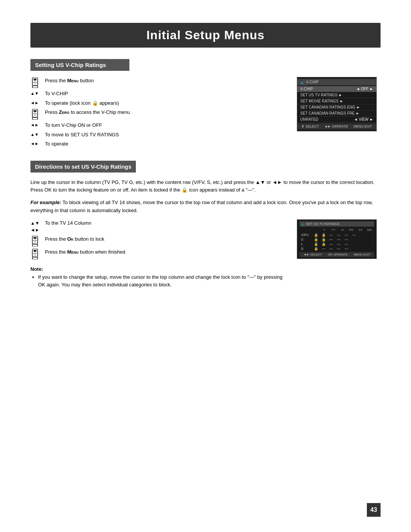  Describe the element at coordinates (35, 135) in the screenshot. I see `updown-arrow-icon-2: ▲▼` at that location.